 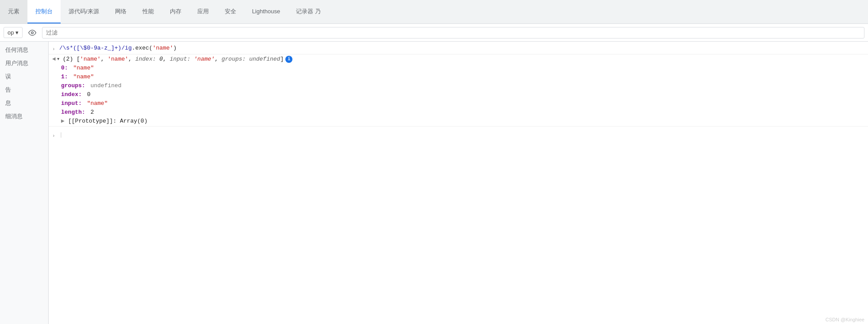 What do you see at coordinates (73, 86) in the screenshot?
I see `key-groups: groups:` at bounding box center [73, 86].